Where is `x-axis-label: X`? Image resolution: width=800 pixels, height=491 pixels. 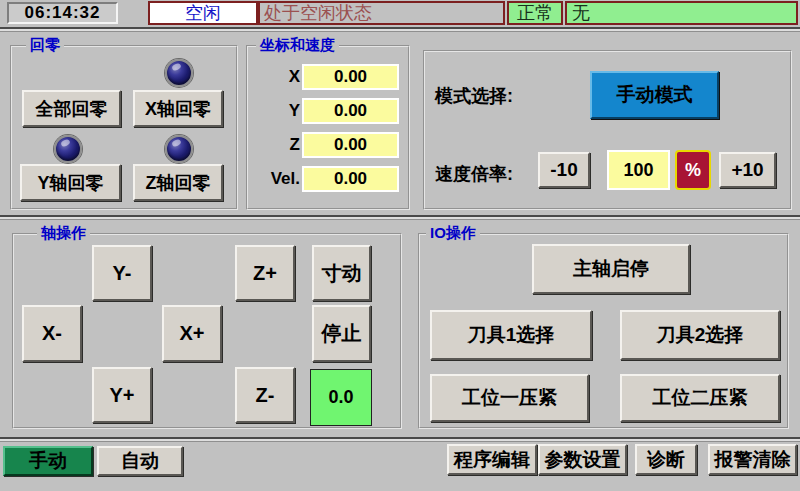
x-axis-label: X is located at coordinates (276, 77).